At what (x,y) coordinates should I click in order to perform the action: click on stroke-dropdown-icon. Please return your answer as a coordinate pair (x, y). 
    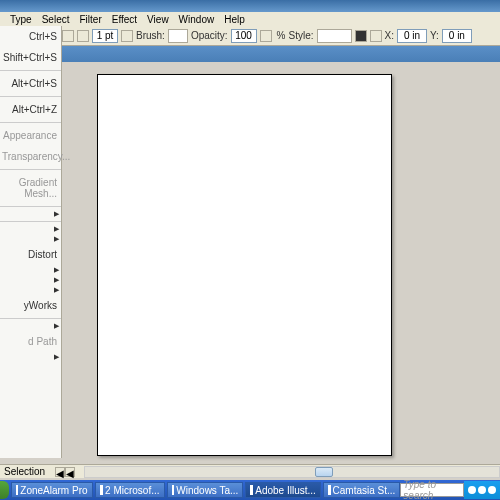
    Looking at the image, I should click on (127, 36).